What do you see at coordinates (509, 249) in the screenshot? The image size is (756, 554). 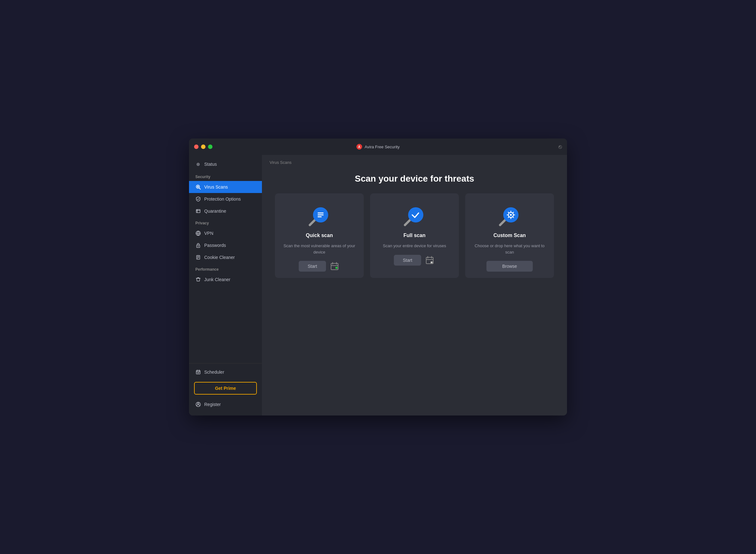 I see `custom-scan-desc: Choose or drop here what you want to sca…` at bounding box center [509, 249].